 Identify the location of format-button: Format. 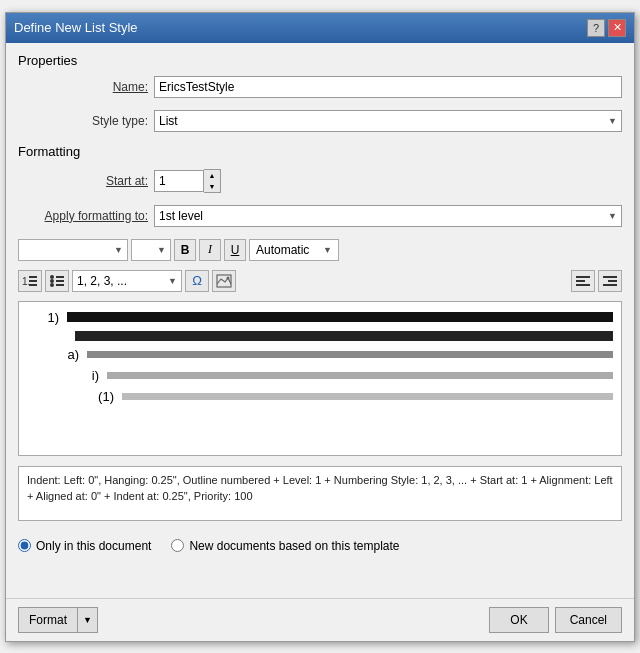
(48, 620).